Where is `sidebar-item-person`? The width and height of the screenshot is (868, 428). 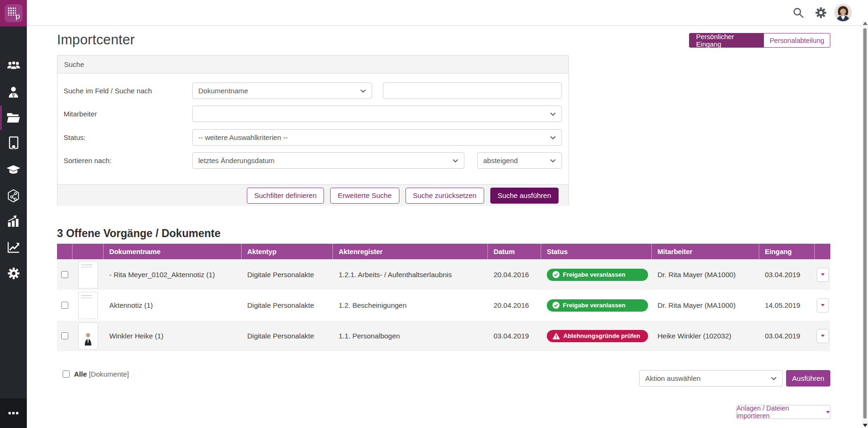 sidebar-item-person is located at coordinates (13, 92).